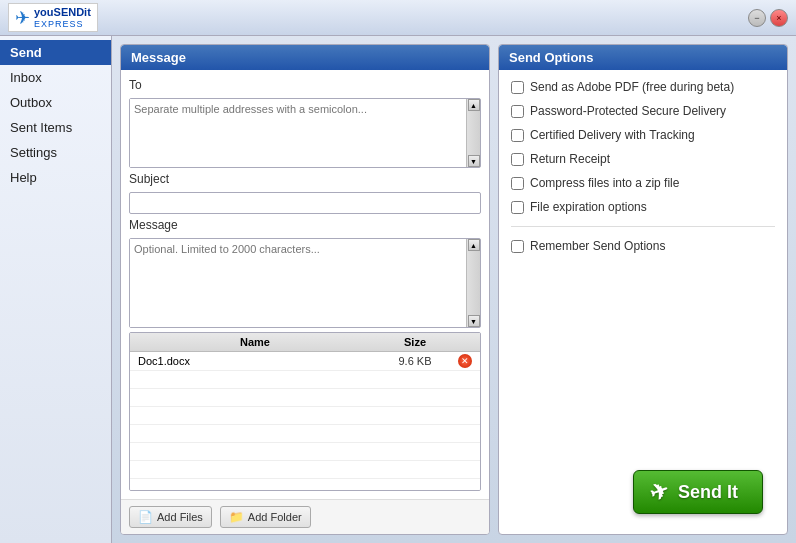 This screenshot has height=543, width=796. What do you see at coordinates (473, 133) in the screenshot?
I see `to-scrollbar: ▲ ▼` at bounding box center [473, 133].